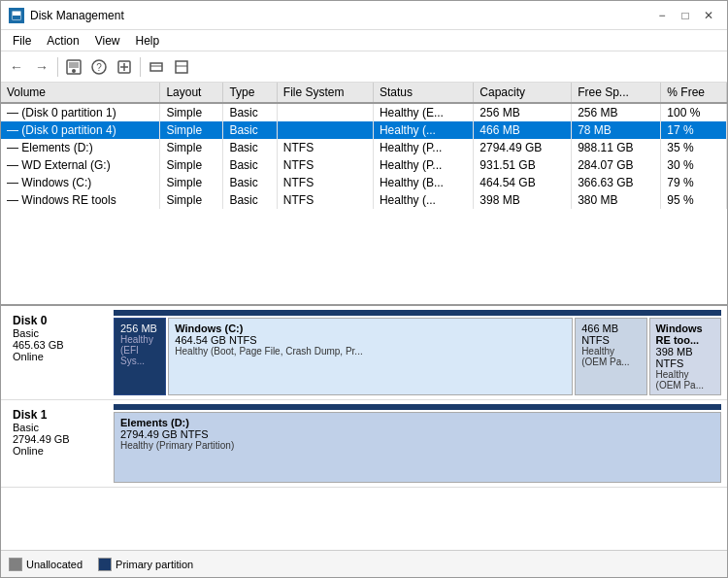 This screenshot has height=578, width=728. What do you see at coordinates (522, 183) in the screenshot?
I see `table-cell: 464.54 GB` at bounding box center [522, 183].